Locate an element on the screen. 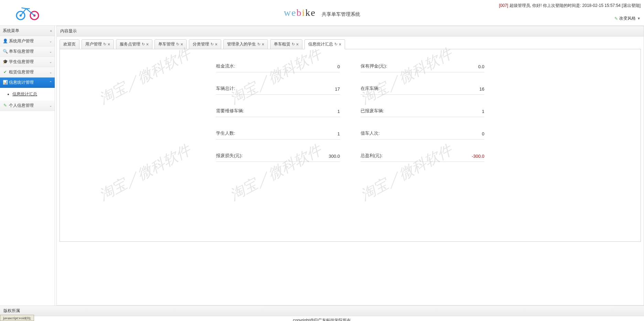  footer: 版权所属 copyright@归广东科技学院所有 is located at coordinates (322, 313).